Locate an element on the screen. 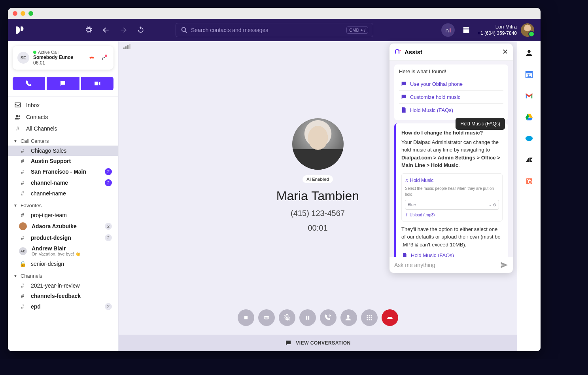 The width and height of the screenshot is (588, 375). sidebar-item-label: channel-name is located at coordinates (48, 193).